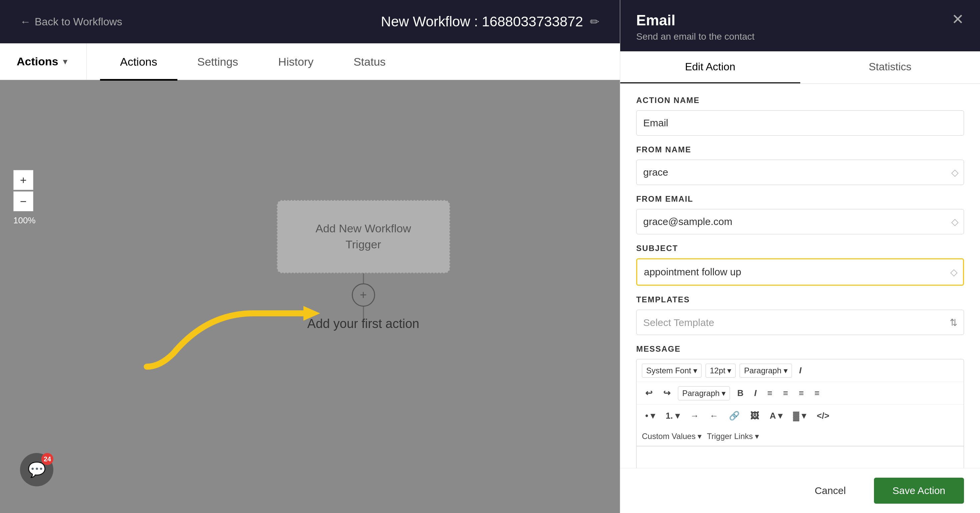 The height and width of the screenshot is (513, 980). I want to click on panel-tabs: Edit Action Statistics, so click(800, 68).